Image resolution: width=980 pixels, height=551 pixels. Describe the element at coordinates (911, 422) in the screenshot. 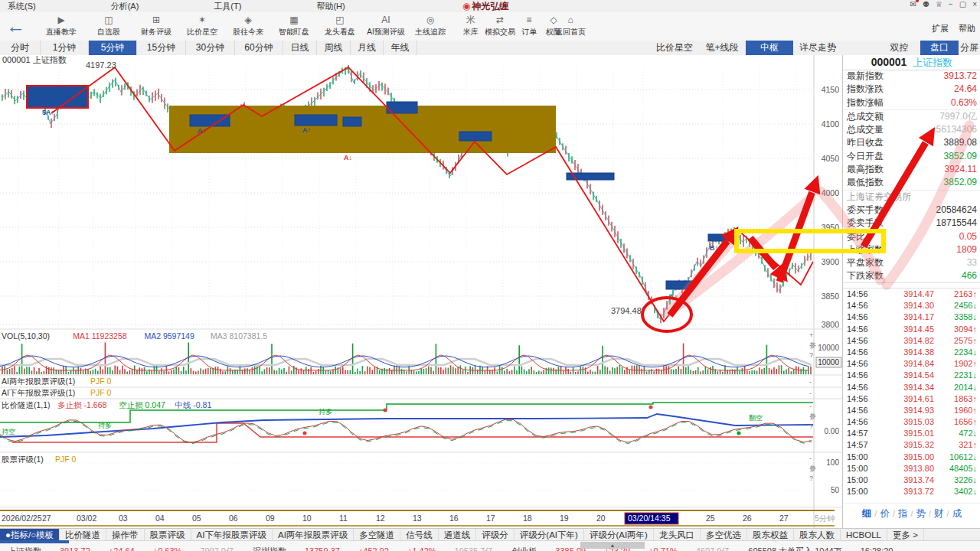

I see `tick-row: 14:563915.031656↑` at that location.